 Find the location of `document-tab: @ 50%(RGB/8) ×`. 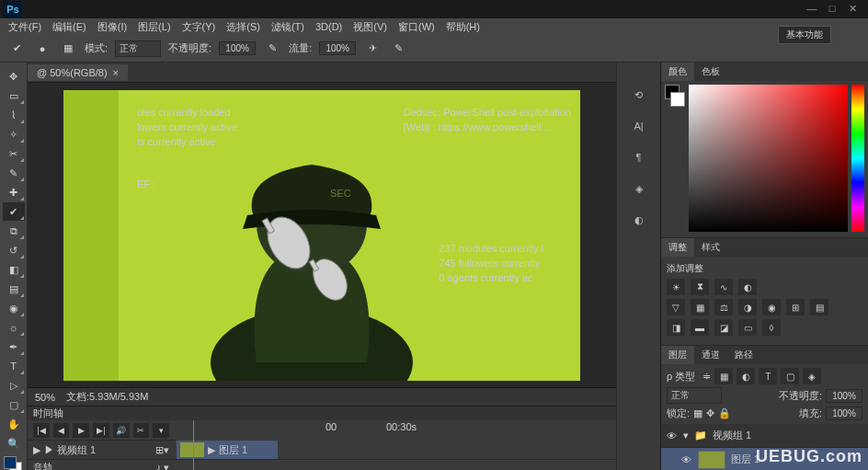

document-tab: @ 50%(RGB/8) × is located at coordinates (77, 73).